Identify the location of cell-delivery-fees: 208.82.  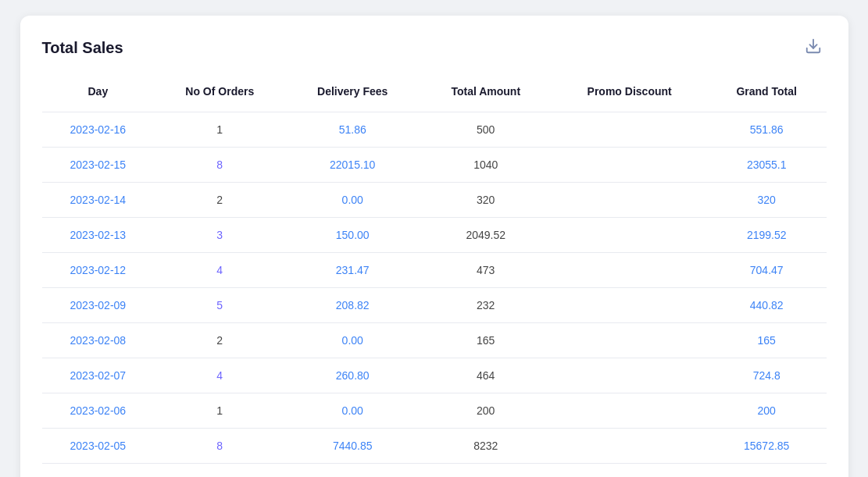
(352, 306).